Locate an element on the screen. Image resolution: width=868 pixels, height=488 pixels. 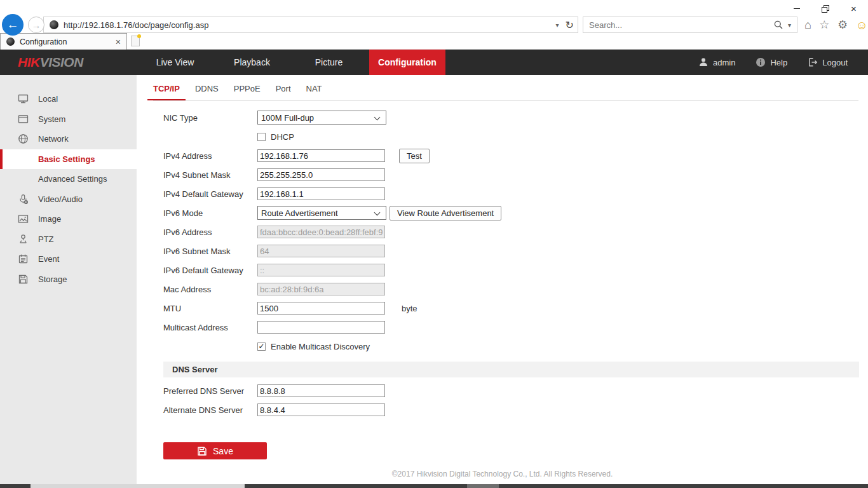
field-label: Preferred DNS Server is located at coordinates (210, 391).